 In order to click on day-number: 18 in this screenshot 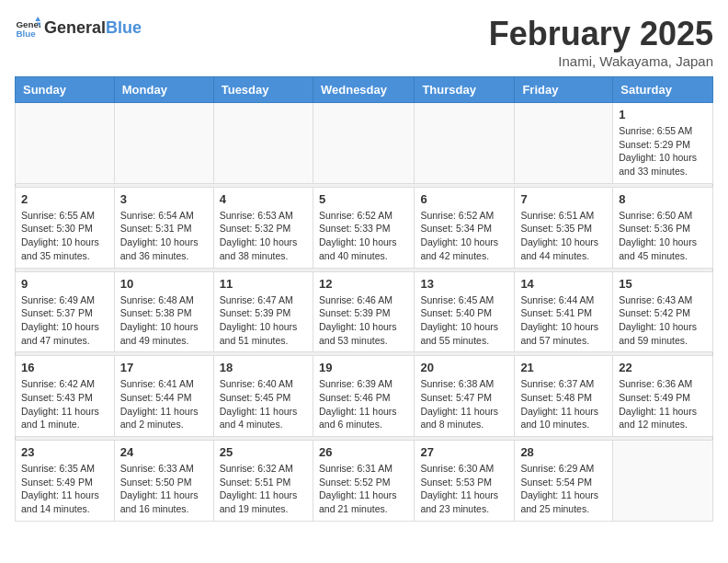, I will do `click(263, 368)`.